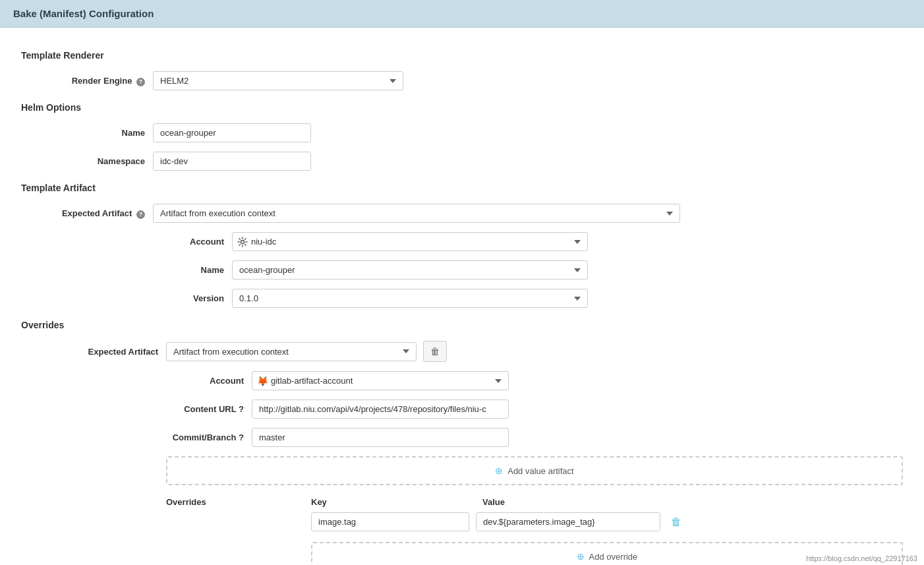 Image resolution: width=924 pixels, height=565 pixels. Describe the element at coordinates (241, 409) in the screenshot. I see `content-url-info-icon: ?` at that location.